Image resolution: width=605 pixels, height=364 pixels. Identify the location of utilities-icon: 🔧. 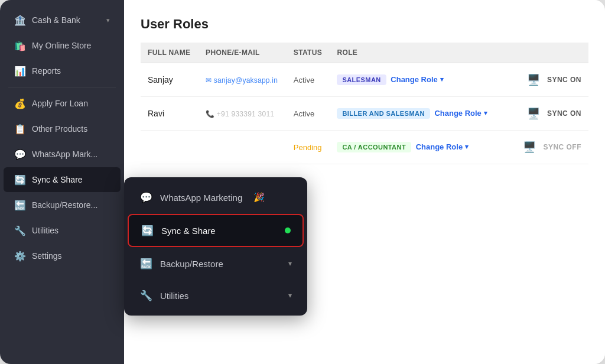
(20, 230).